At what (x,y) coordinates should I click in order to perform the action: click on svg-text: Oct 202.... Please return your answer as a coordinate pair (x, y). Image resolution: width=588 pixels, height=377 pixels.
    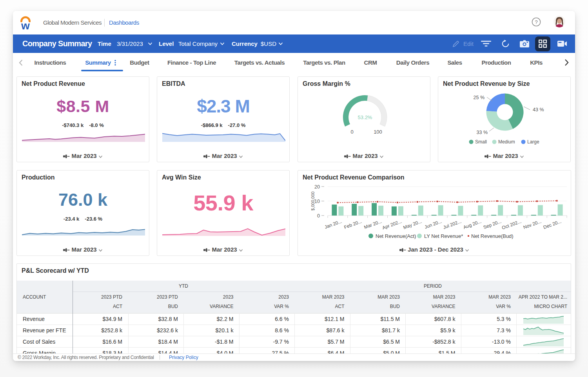
    Looking at the image, I should click on (512, 225).